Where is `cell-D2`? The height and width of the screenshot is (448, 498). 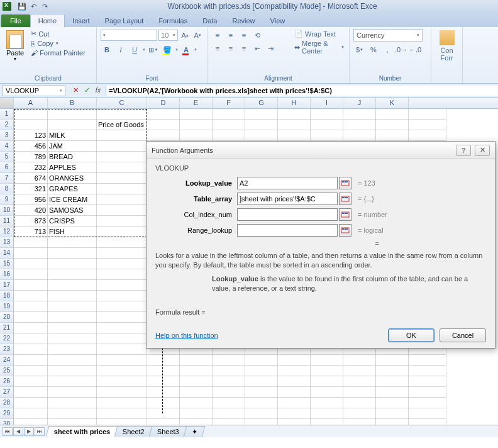 cell-D2 is located at coordinates (163, 125).